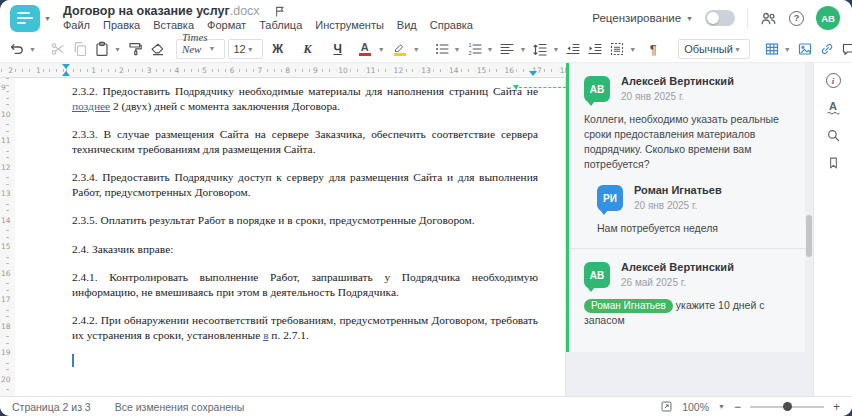 This screenshot has width=852, height=416. What do you see at coordinates (76, 25) in the screenshot?
I see `menu-item-файл: Файл` at bounding box center [76, 25].